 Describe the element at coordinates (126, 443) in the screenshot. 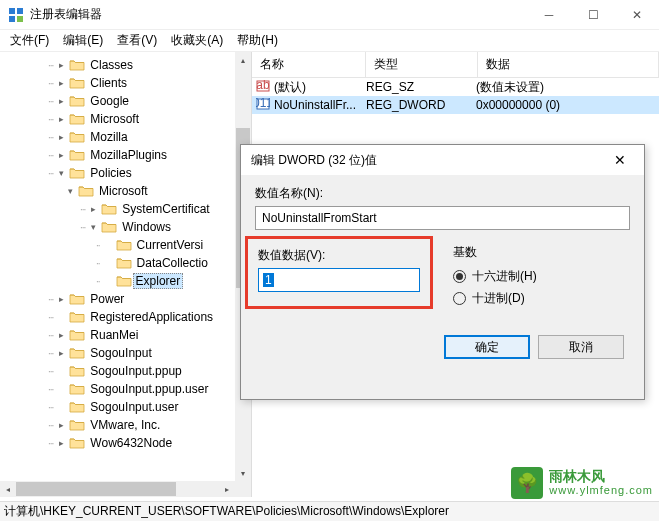

I see `tree-item: ···▸Wow6432Node` at that location.